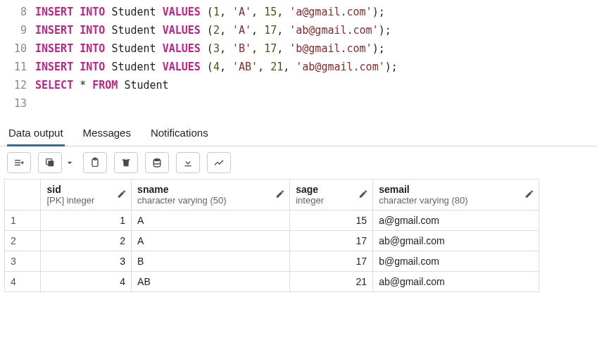 The height and width of the screenshot is (364, 597). I want to click on code-content: INSERT INTO Student VALUES (4, 'AB', 21,…, so click(217, 67).